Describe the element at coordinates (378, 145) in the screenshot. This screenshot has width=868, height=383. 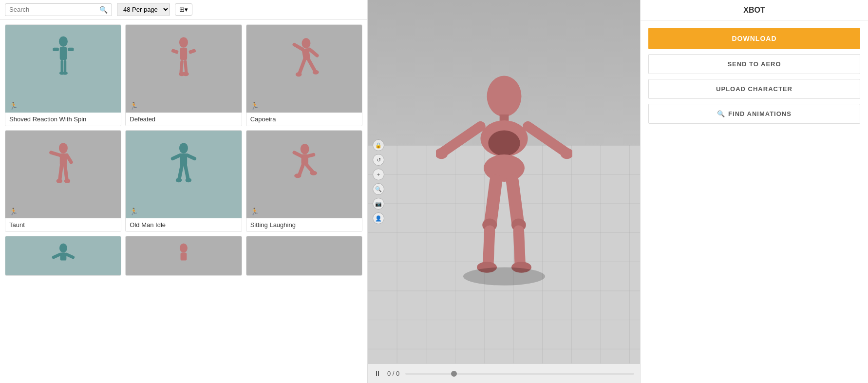
I see `lock-control-btn: 🔒` at that location.